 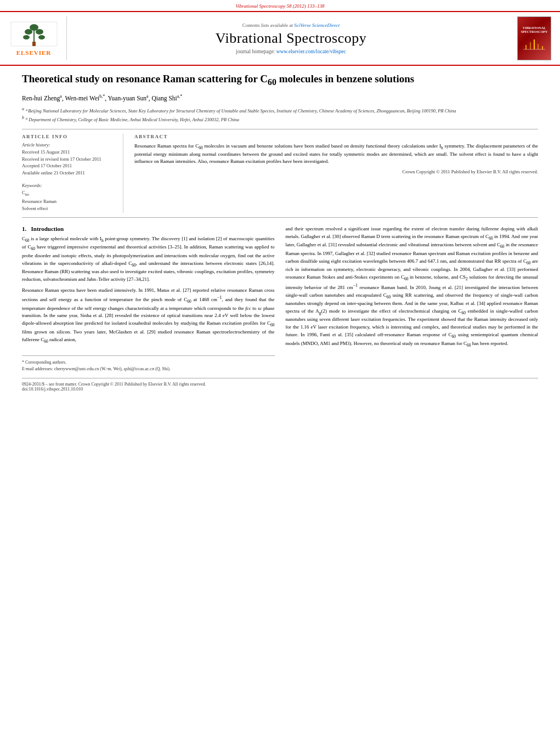 What do you see at coordinates (69, 201) in the screenshot?
I see `keywords-list: C60 Resonance Raman Solvent effect` at bounding box center [69, 201].